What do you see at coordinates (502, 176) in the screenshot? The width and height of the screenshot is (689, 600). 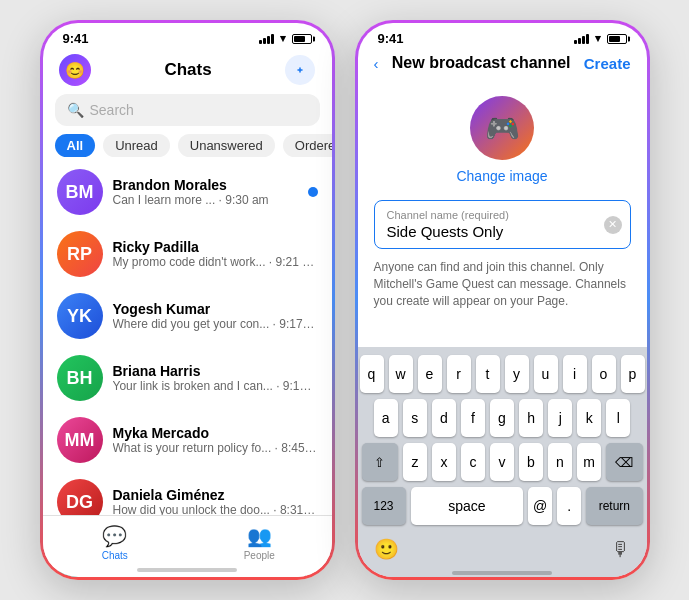 I see `change-image-button: Change image` at bounding box center [502, 176].